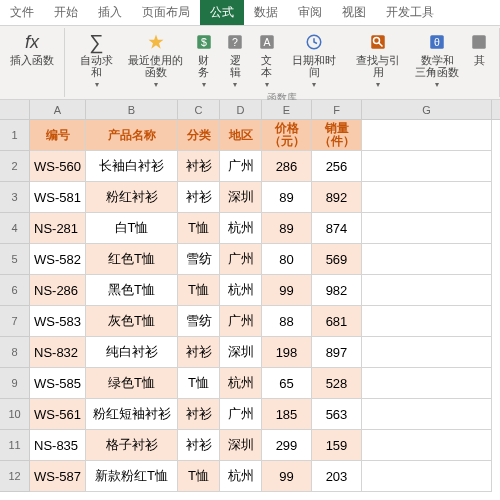  Describe the element at coordinates (58, 352) in the screenshot. I see `cell-id: NS-832` at that location.